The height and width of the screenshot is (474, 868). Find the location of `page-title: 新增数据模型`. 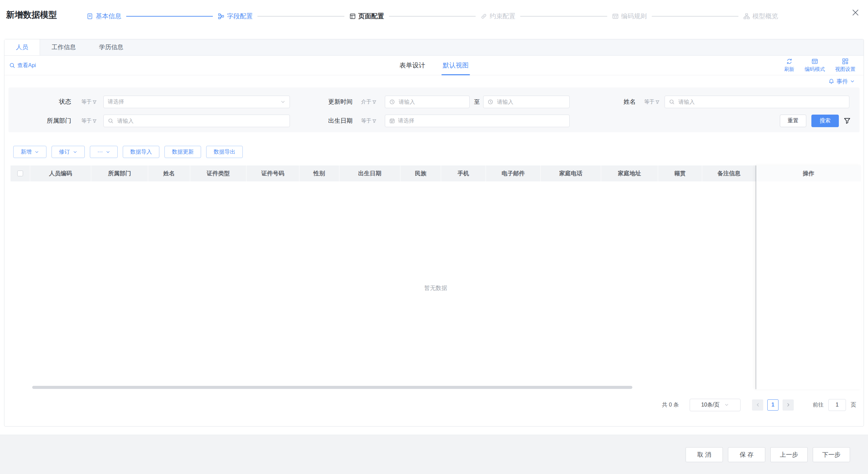

page-title: 新增数据模型 is located at coordinates (32, 15).